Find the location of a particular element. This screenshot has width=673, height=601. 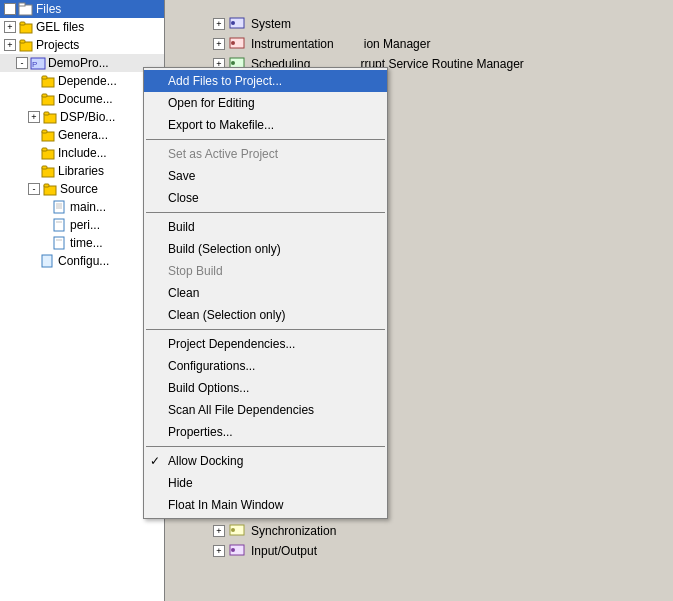

sidebar-item-peri: peri... is located at coordinates (82, 225).